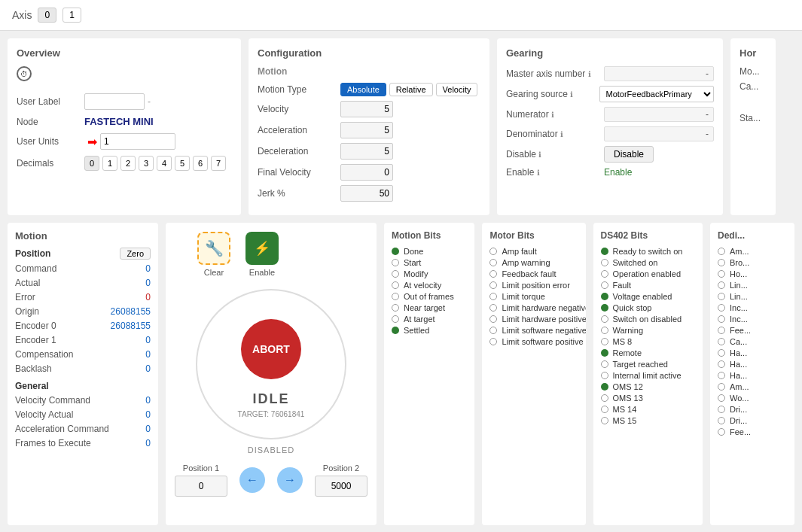 The image size is (802, 532). Describe the element at coordinates (114, 102) in the screenshot. I see `user-label-input` at that location.